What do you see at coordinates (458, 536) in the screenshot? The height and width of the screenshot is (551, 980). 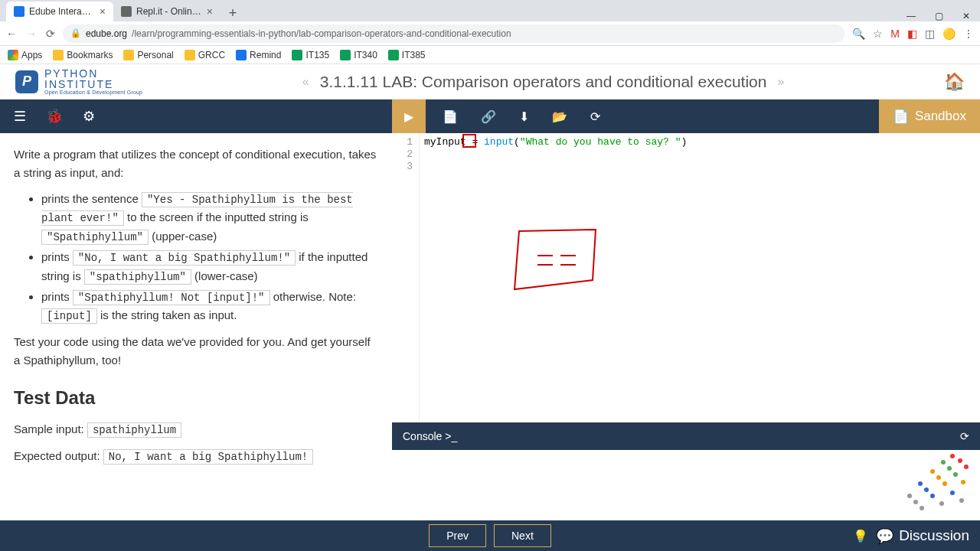 I see `prev-button: Prev` at bounding box center [458, 536].